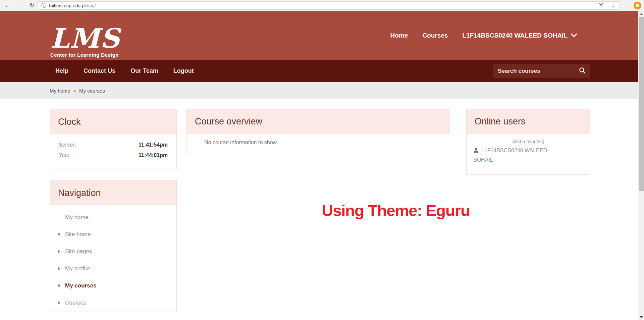  Describe the element at coordinates (79, 193) in the screenshot. I see `navigation-title: Navigation` at that location.